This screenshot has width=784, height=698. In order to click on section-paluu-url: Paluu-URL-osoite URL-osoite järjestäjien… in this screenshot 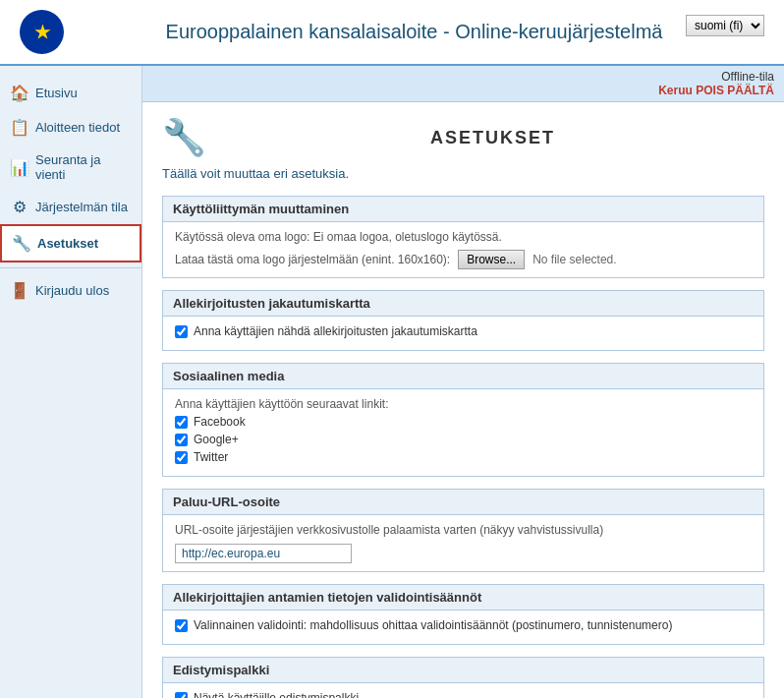, I will do `click(464, 531)`.